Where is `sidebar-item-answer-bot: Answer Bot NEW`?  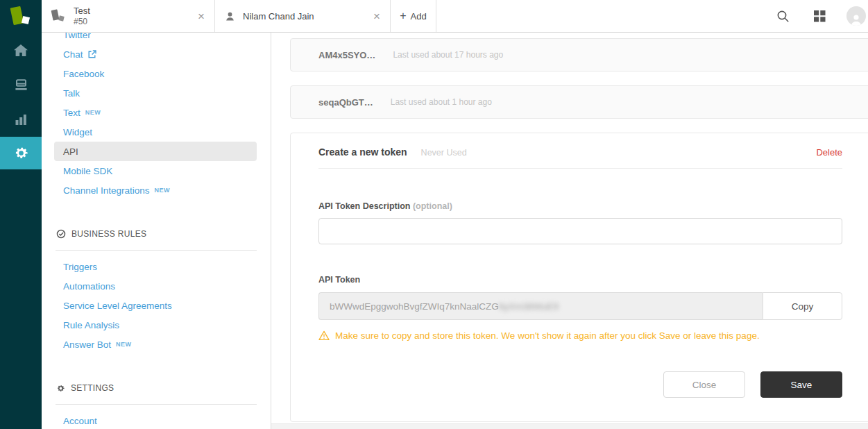
sidebar-item-answer-bot: Answer Bot NEW is located at coordinates (156, 344).